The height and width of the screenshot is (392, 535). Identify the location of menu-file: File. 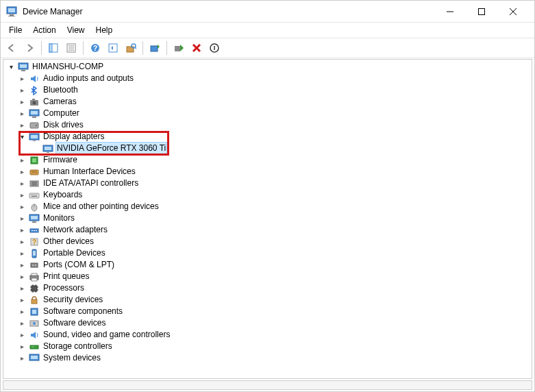
(15, 30).